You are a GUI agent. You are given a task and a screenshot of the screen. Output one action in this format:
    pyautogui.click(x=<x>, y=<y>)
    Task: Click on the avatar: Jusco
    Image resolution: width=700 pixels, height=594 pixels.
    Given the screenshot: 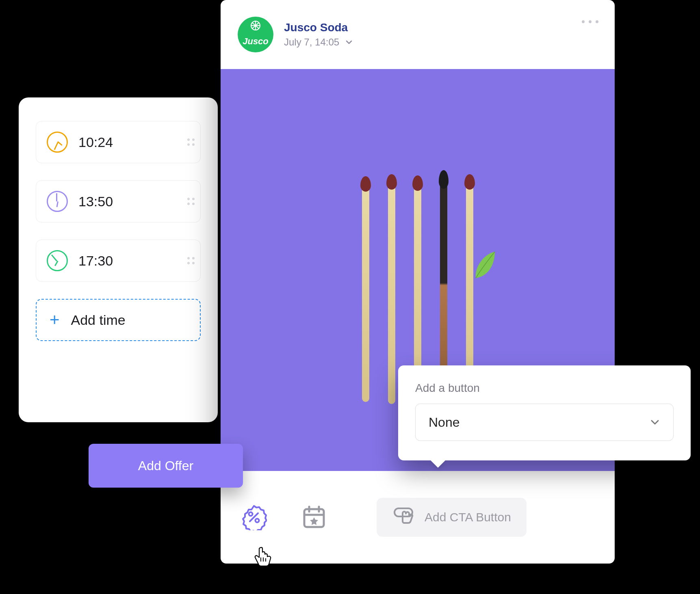 What is the action you would take?
    pyautogui.click(x=256, y=35)
    